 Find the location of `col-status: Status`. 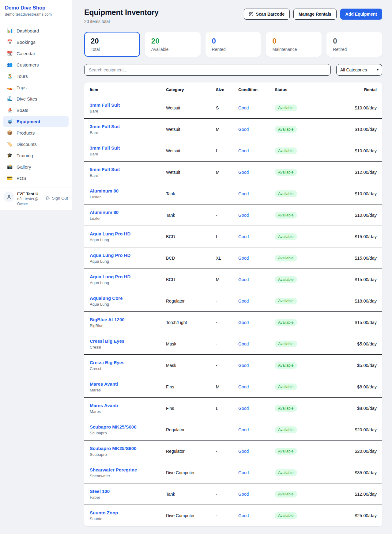

col-status: Status is located at coordinates (298, 90).